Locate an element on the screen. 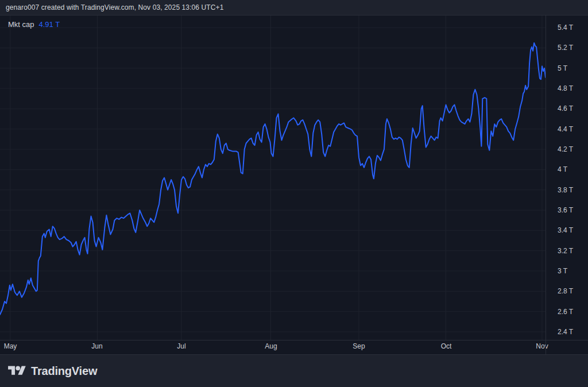  time-axis-label: Jun is located at coordinates (96, 346).